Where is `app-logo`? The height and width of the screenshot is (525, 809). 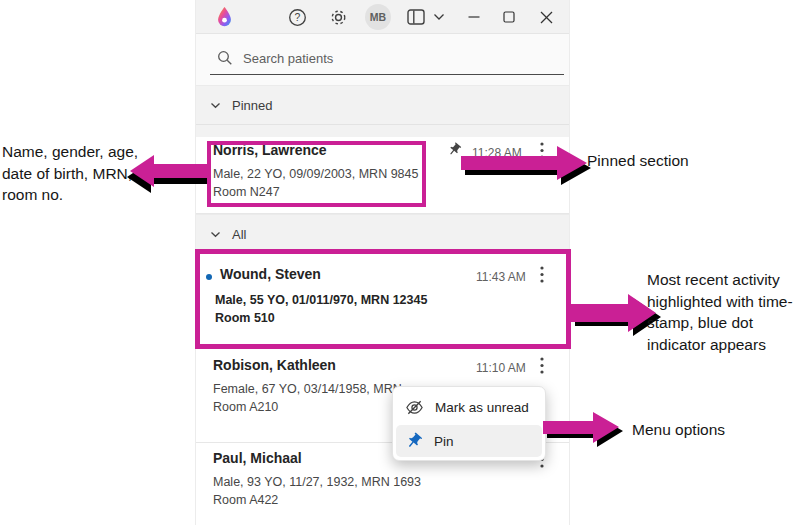 app-logo is located at coordinates (224, 17).